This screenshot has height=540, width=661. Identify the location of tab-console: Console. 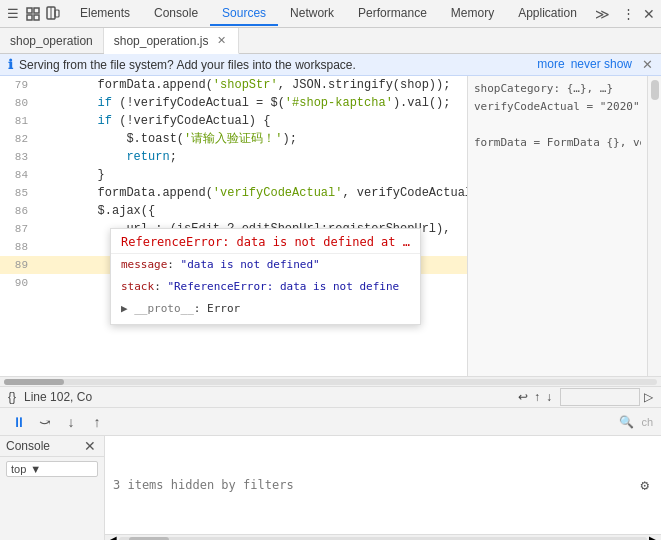
(176, 14).